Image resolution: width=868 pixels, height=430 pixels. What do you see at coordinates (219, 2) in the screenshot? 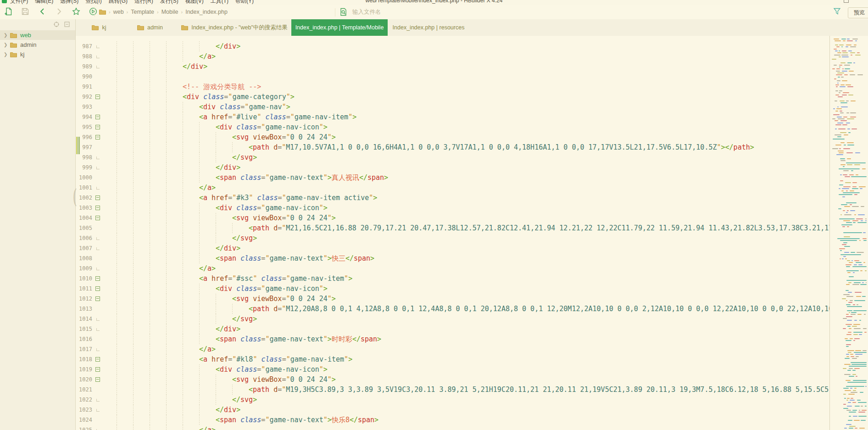
I see `menu-item-8: 工具(T)` at bounding box center [219, 2].